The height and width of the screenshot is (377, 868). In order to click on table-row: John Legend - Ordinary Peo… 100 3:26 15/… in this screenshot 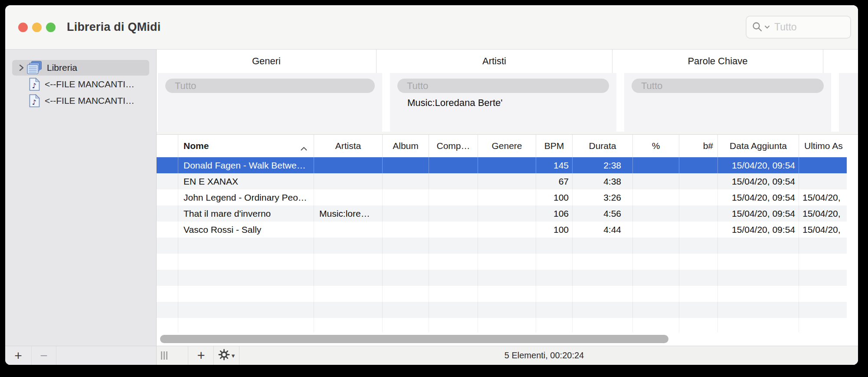, I will do `click(501, 197)`.